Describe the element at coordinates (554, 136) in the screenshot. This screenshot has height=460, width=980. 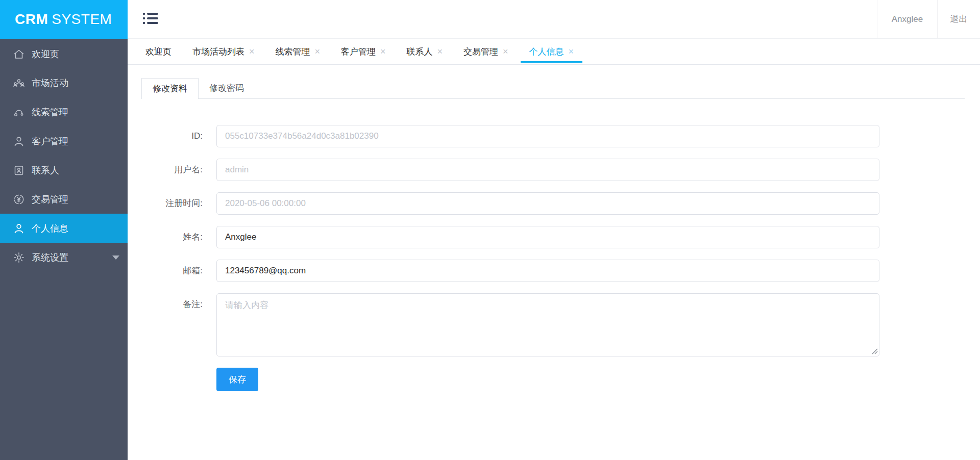
I see `form-row-id: ID:` at that location.